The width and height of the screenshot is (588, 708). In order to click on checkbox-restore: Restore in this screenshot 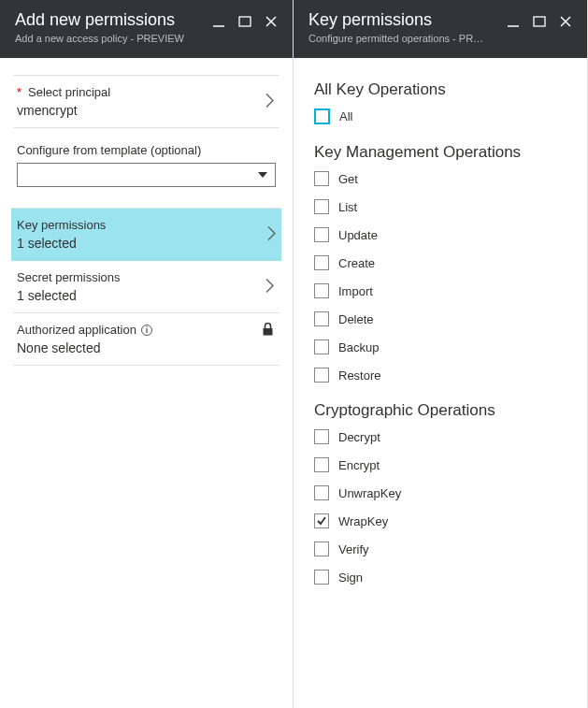, I will do `click(440, 375)`.